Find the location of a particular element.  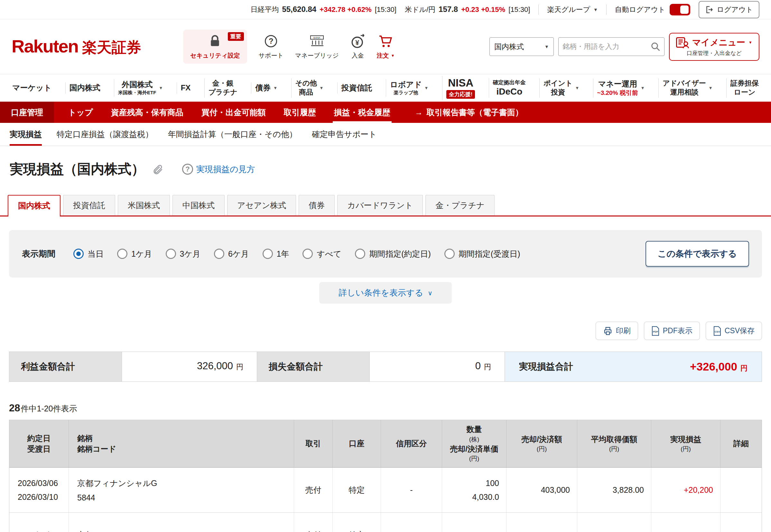

global-nav: マーケット ▼ 国内株式 ▼ 外国株式 米国株・海外ETF ▼ is located at coordinates (385, 88).